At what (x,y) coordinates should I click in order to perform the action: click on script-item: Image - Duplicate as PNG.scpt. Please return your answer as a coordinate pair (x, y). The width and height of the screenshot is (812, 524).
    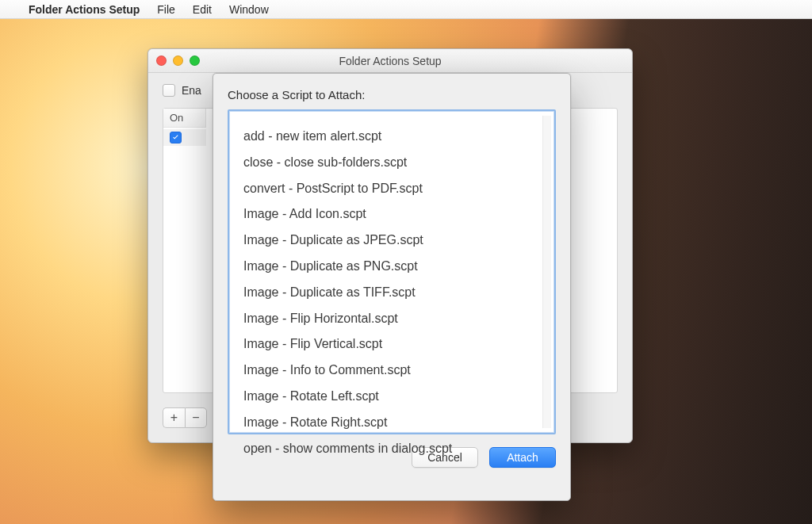
    Looking at the image, I should click on (392, 266).